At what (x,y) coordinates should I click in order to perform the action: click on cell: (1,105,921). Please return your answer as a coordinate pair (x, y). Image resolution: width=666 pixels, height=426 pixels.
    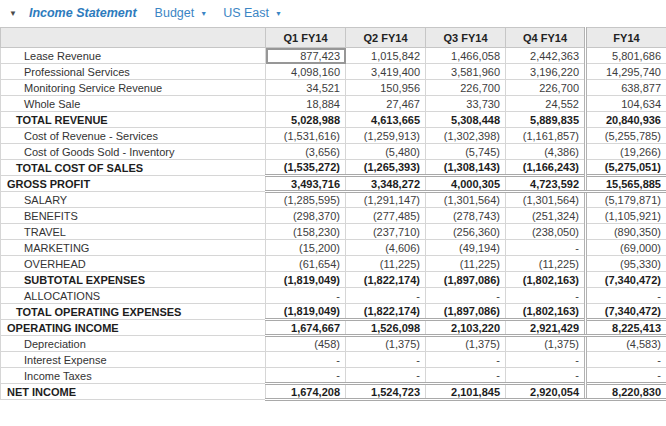
    Looking at the image, I should click on (626, 216).